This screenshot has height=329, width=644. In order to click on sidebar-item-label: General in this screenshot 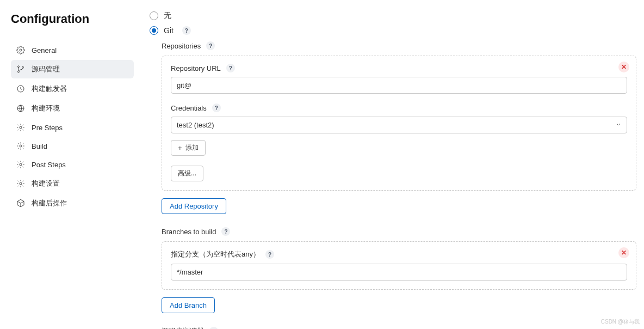, I will do `click(44, 50)`.